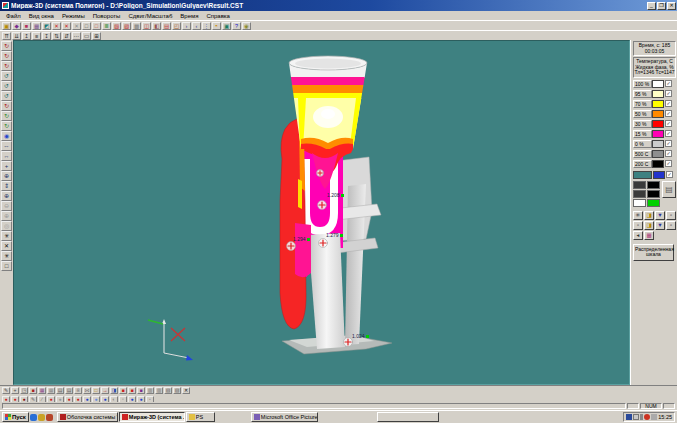 The height and width of the screenshot is (423, 677). What do you see at coordinates (150, 16) in the screenshot?
I see `menu-item: Сдвиг/Масштаб` at bounding box center [150, 16].